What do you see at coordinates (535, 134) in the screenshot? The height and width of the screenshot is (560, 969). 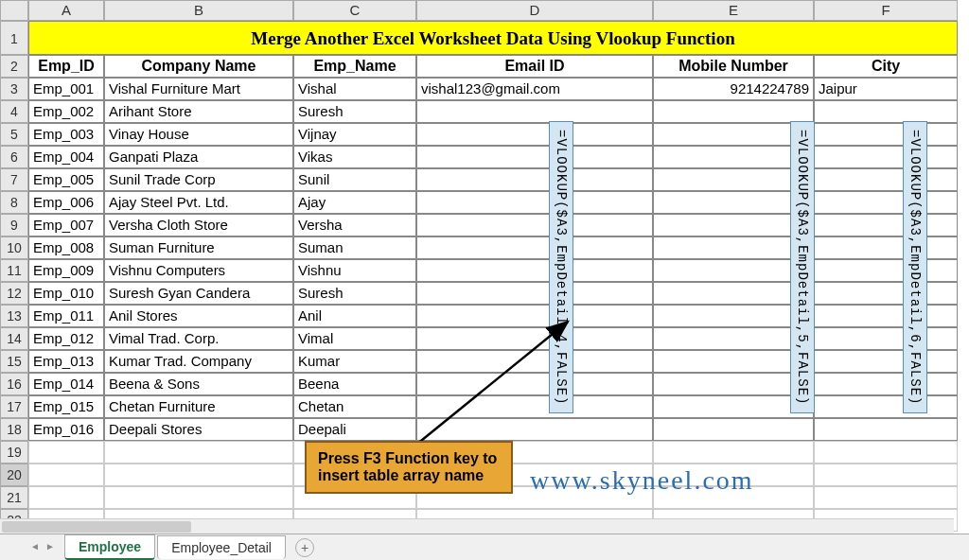 I see `cell-D5` at bounding box center [535, 134].